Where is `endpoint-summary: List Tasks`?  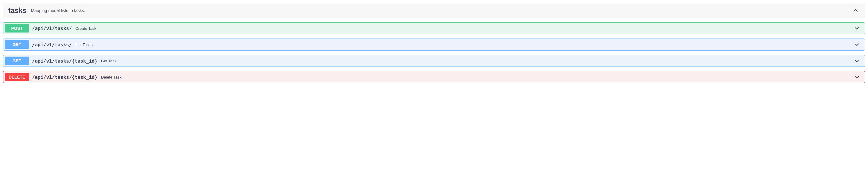 endpoint-summary: List Tasks is located at coordinates (465, 45).